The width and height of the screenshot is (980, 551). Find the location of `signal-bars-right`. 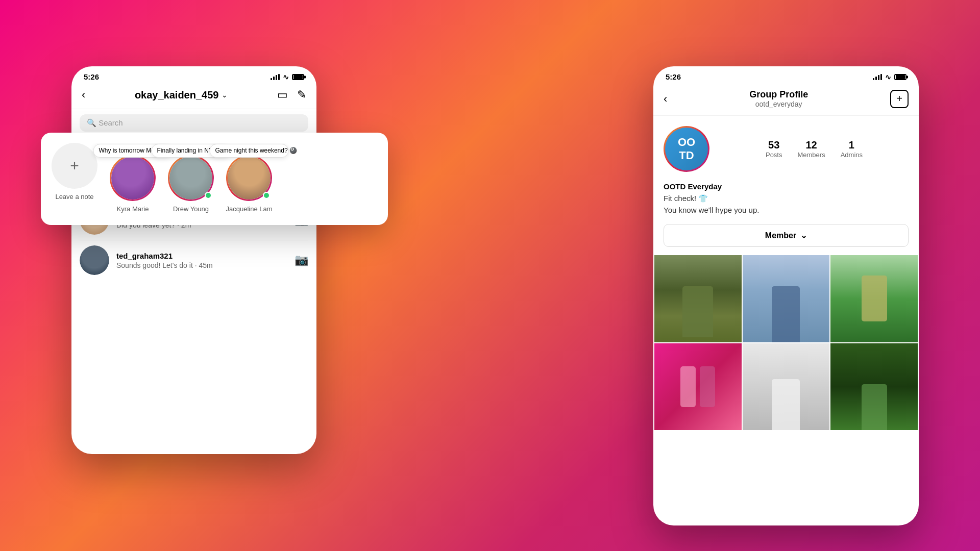

signal-bars-right is located at coordinates (877, 77).